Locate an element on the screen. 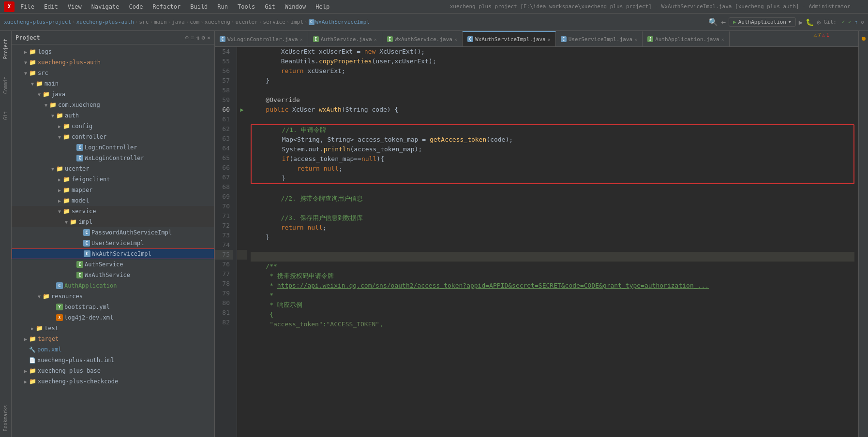  tree-item-wx-login-ctrl: C WxLoginController is located at coordinates (113, 158).